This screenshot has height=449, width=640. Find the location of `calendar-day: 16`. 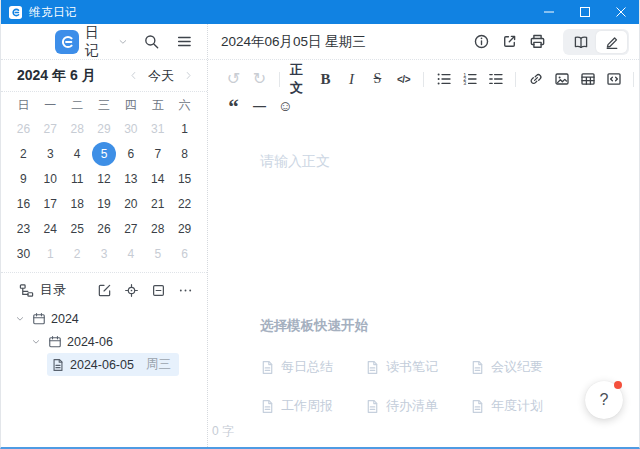

calendar-day: 16 is located at coordinates (24, 204).